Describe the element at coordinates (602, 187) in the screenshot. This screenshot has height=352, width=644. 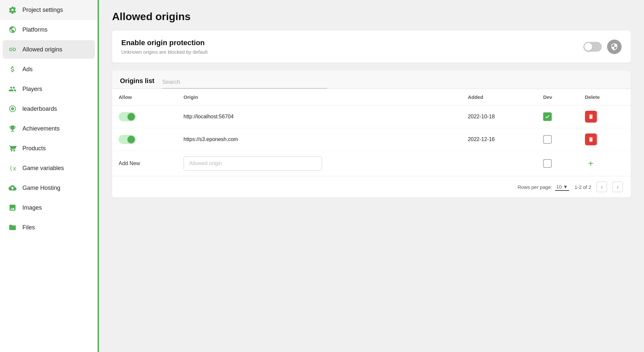
I see `prev-page-button: ‹` at that location.